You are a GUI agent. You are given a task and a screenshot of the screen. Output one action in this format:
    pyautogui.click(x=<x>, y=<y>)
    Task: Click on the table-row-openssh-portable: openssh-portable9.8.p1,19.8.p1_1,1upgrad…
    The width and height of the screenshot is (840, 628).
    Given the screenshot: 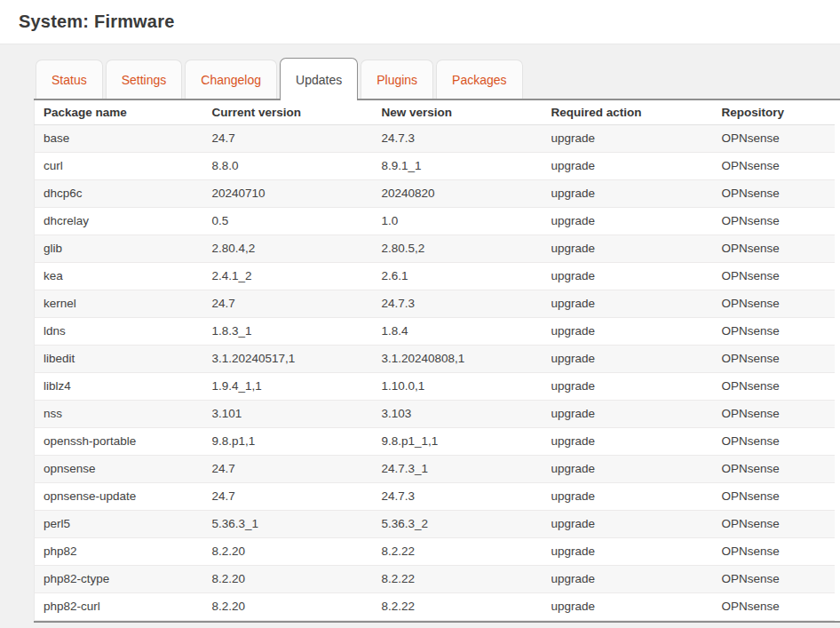 What is the action you would take?
    pyautogui.click(x=435, y=441)
    